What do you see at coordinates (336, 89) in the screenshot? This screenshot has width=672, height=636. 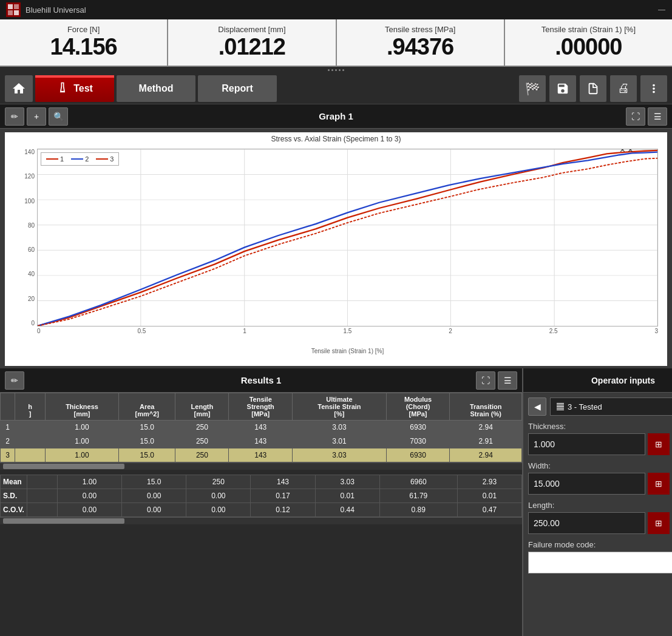 I see `nav-bar: Test Method Report 🏁 🖨` at bounding box center [336, 89].